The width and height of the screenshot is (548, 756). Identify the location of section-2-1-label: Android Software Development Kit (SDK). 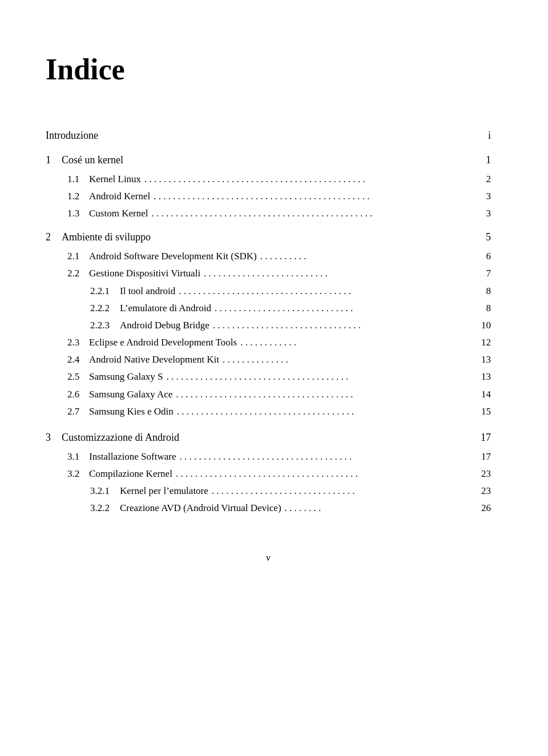
(173, 256).